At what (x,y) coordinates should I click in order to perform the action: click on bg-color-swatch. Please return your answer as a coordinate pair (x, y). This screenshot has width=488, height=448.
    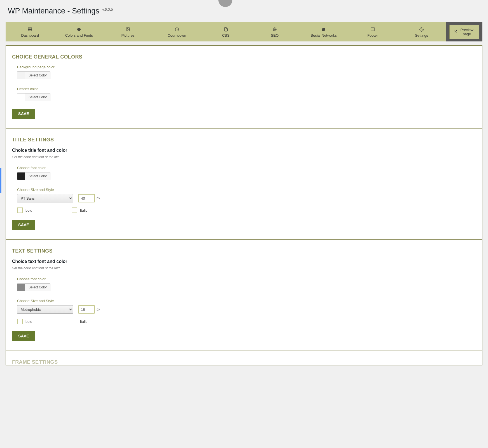
    Looking at the image, I should click on (21, 76).